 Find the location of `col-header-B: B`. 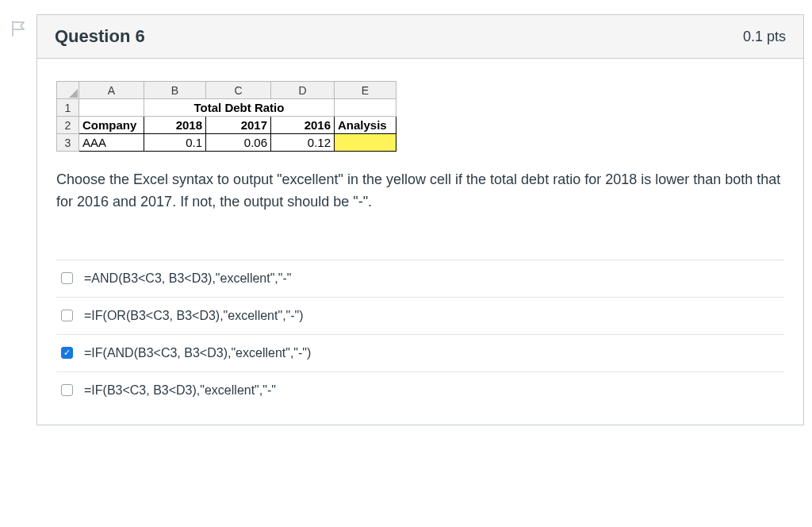

col-header-B: B is located at coordinates (175, 90).